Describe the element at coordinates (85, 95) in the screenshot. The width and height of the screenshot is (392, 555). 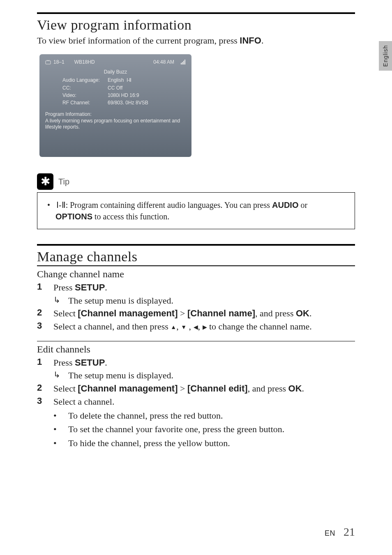
I see `label-video: Video:` at that location.